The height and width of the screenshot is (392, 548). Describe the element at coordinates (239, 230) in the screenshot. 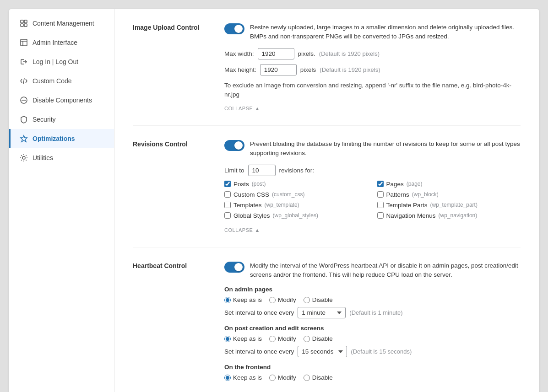

I see `revisions-collapse-label: COLLAPSE` at that location.